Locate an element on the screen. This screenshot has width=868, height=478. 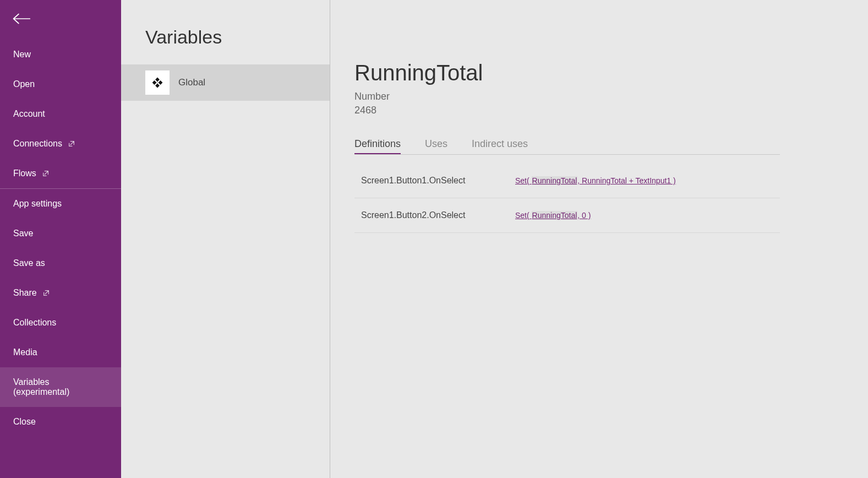
variable-tabs: DefinitionsUsesIndirect uses is located at coordinates (567, 146).